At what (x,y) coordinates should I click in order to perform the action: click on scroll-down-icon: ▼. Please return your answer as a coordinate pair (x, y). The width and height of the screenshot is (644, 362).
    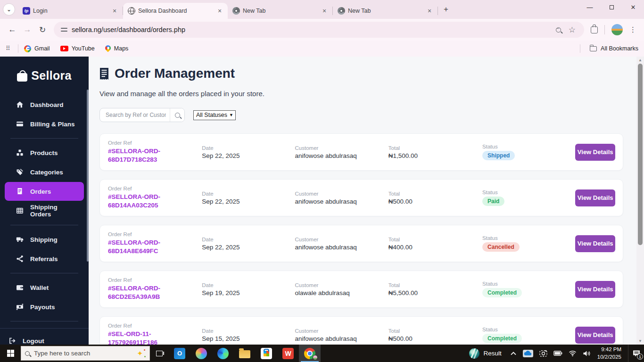
    Looking at the image, I should click on (640, 341).